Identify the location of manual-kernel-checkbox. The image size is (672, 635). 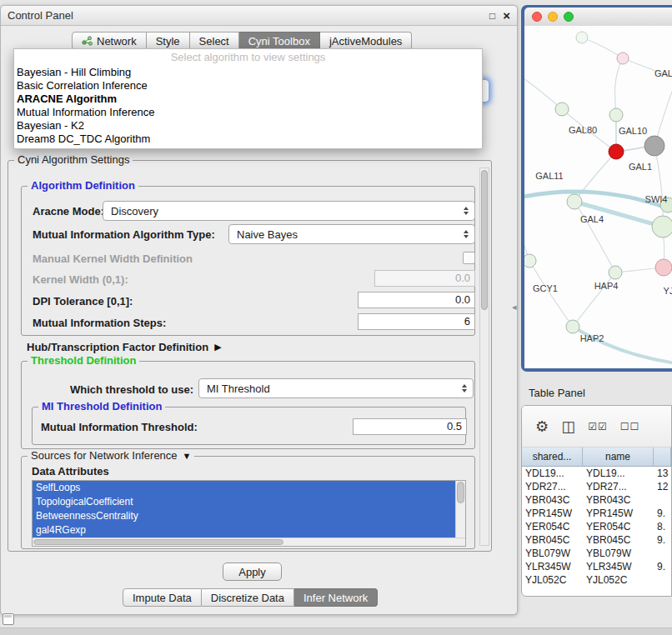
(469, 258).